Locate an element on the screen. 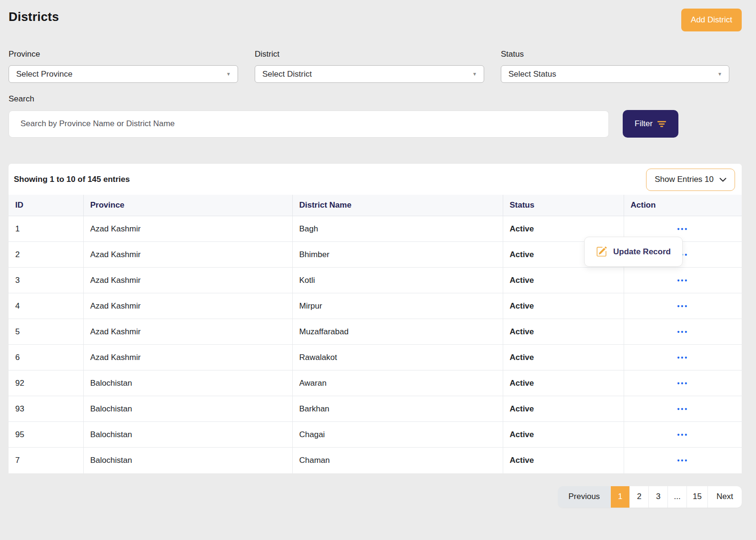  pagination-row: Previous 1 2 3 ... 15 Next is located at coordinates (375, 497).